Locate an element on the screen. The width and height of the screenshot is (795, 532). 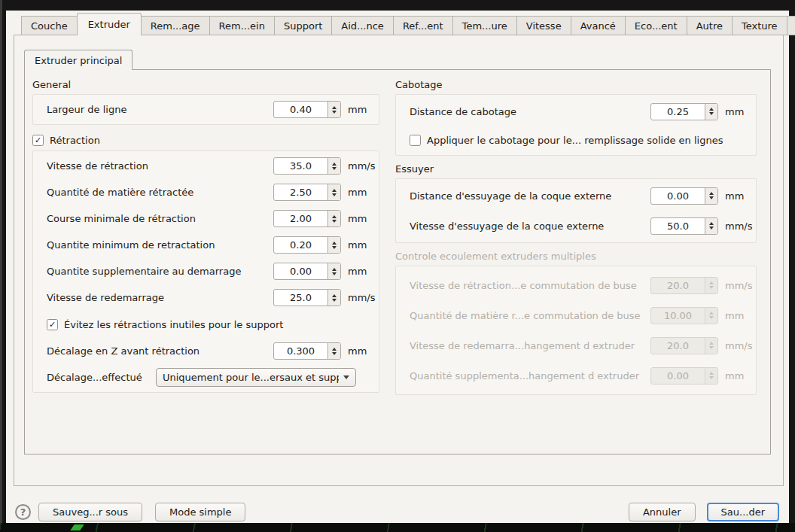
tab-avance: Avancé is located at coordinates (598, 26).